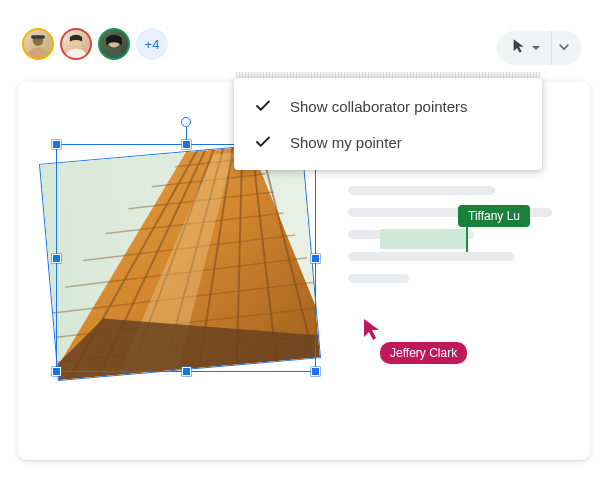 This screenshot has width=608, height=500. Describe the element at coordinates (372, 332) in the screenshot. I see `collaborator-pointer` at that location.